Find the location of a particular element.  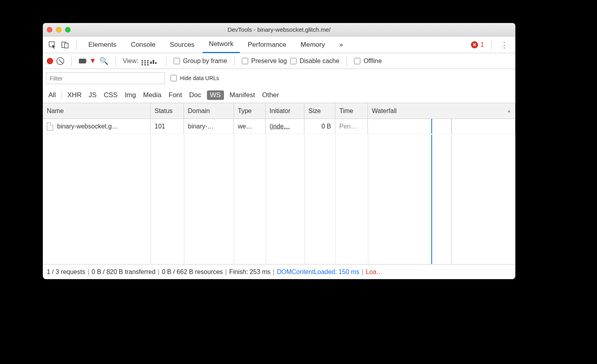

col-status: Status is located at coordinates (167, 111).